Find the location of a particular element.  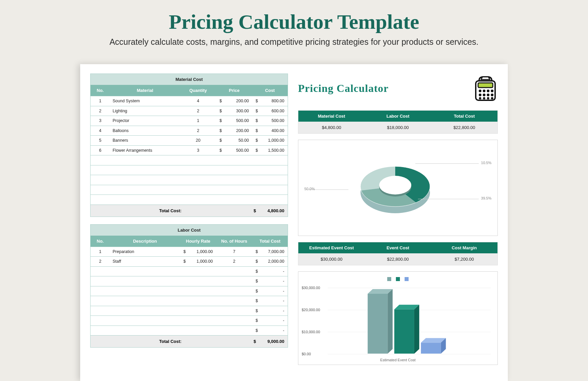

event-cost-value: $22,800.00 is located at coordinates (398, 259).